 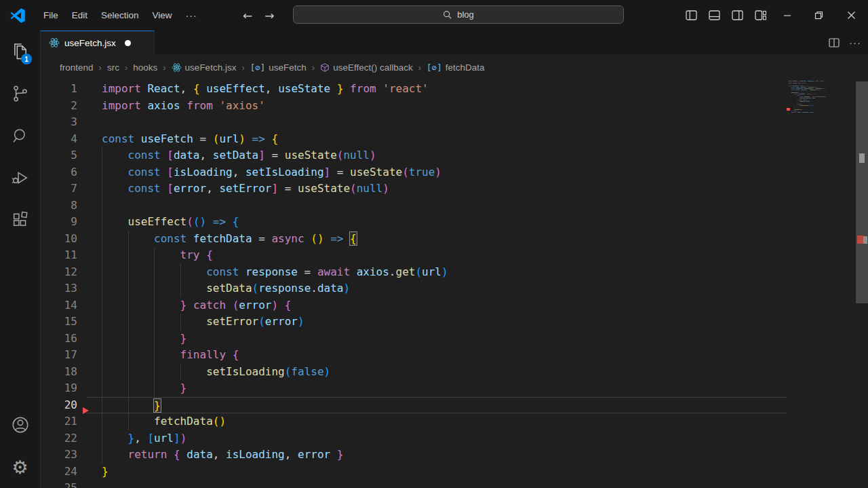 What do you see at coordinates (64, 289) in the screenshot?
I see `line-number: 13` at bounding box center [64, 289].